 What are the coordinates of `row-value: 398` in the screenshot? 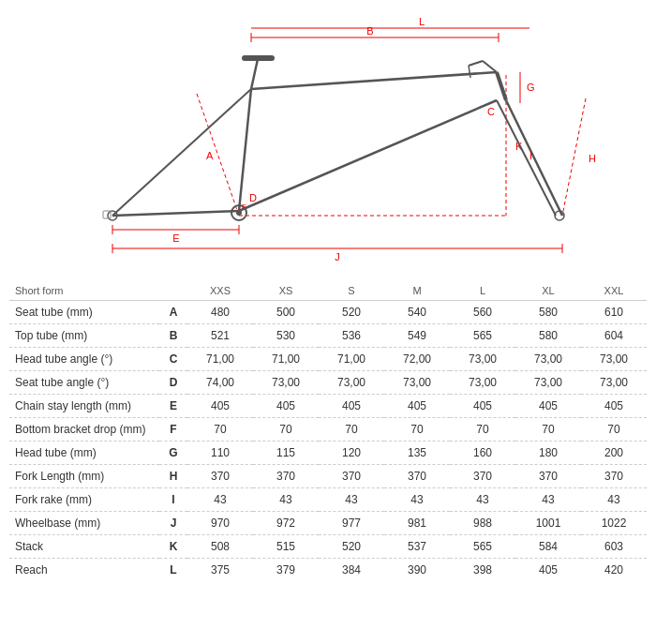 It's located at (483, 570).